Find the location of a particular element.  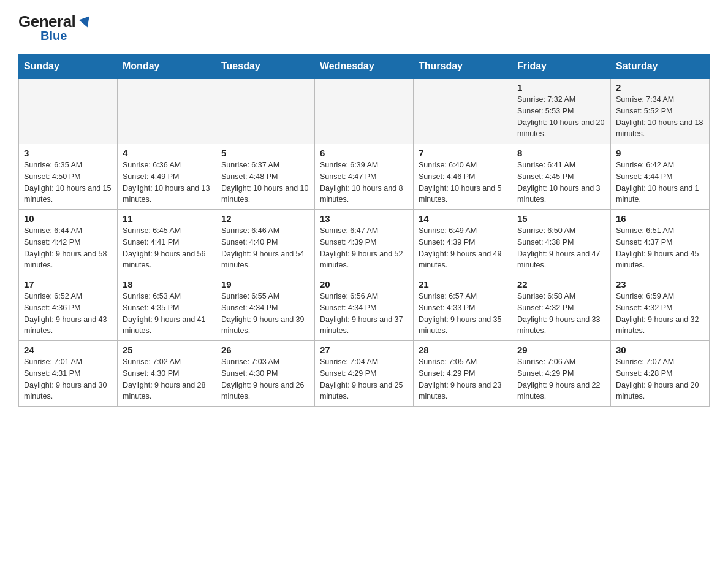

calendar-cell: 6Sunrise: 6:39 AMSunset: 4:47 PMDaylight… is located at coordinates (364, 177).